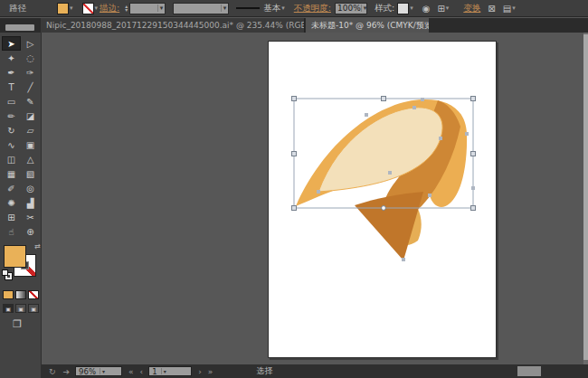 The height and width of the screenshot is (378, 588). What do you see at coordinates (31, 130) in the screenshot?
I see `scale-tool: ▱` at bounding box center [31, 130].